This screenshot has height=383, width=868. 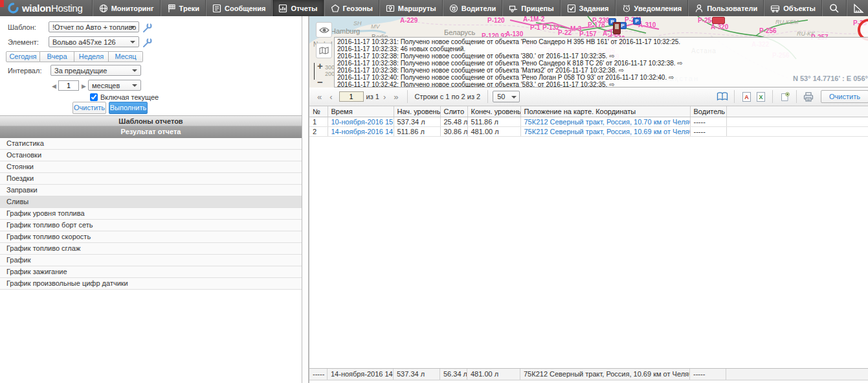 What do you see at coordinates (808, 97) in the screenshot?
I see `print-button` at bounding box center [808, 97].